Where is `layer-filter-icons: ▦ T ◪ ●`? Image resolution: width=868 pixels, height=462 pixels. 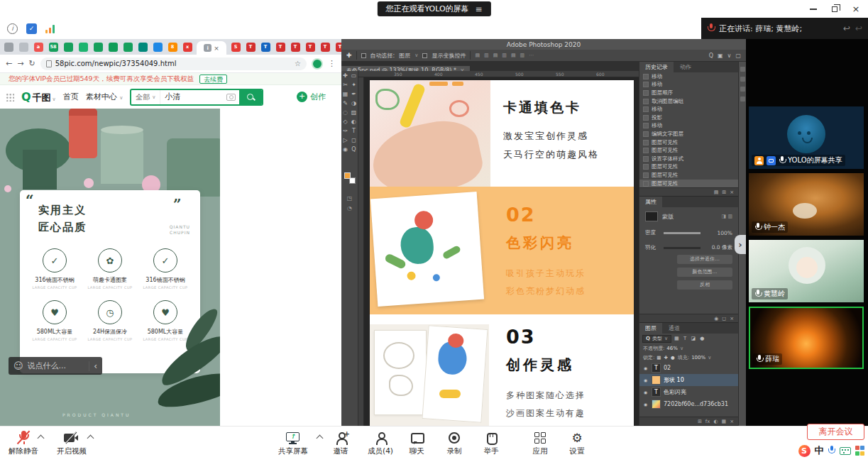 layer-filter-icons: ▦ T ◪ ● is located at coordinates (690, 339).